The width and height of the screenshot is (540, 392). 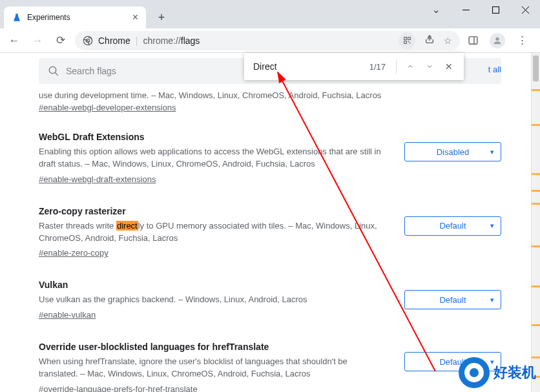 What do you see at coordinates (91, 71) in the screenshot?
I see `flags-search-placeholder: Search flags` at bounding box center [91, 71].